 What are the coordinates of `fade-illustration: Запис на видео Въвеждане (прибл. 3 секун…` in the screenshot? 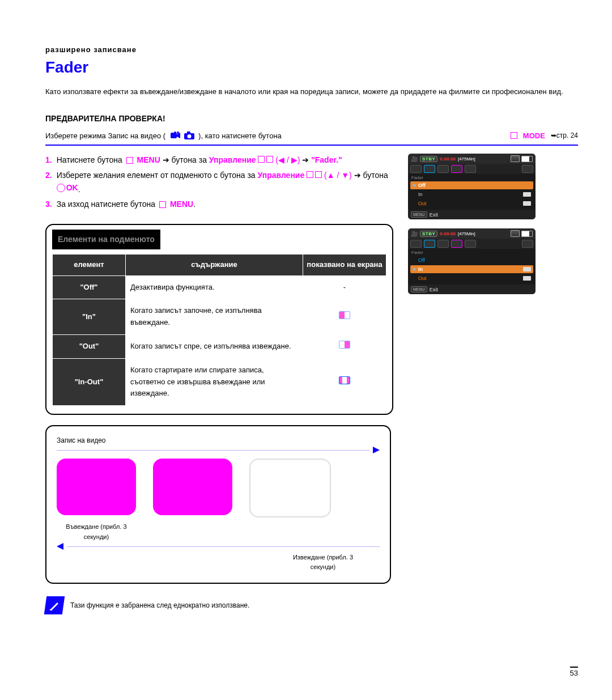 It's located at (218, 504).